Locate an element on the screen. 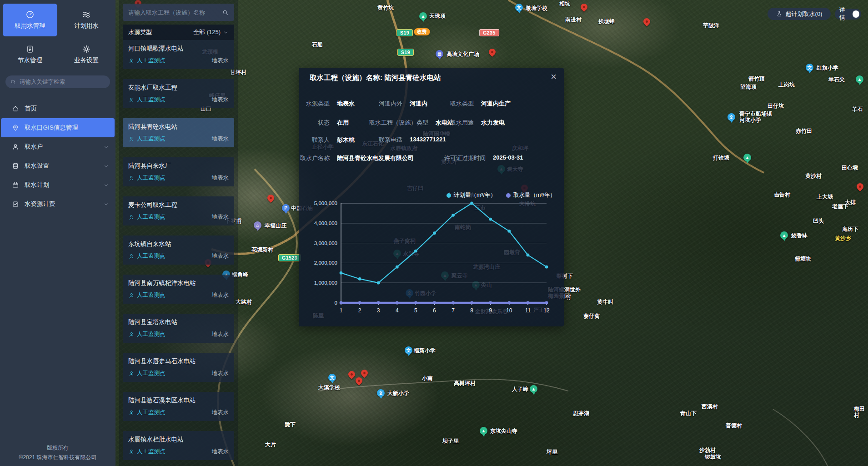 The width and height of the screenshot is (868, 466). station-name: 陆河县水唇走马石水电站 is located at coordinates (178, 361).